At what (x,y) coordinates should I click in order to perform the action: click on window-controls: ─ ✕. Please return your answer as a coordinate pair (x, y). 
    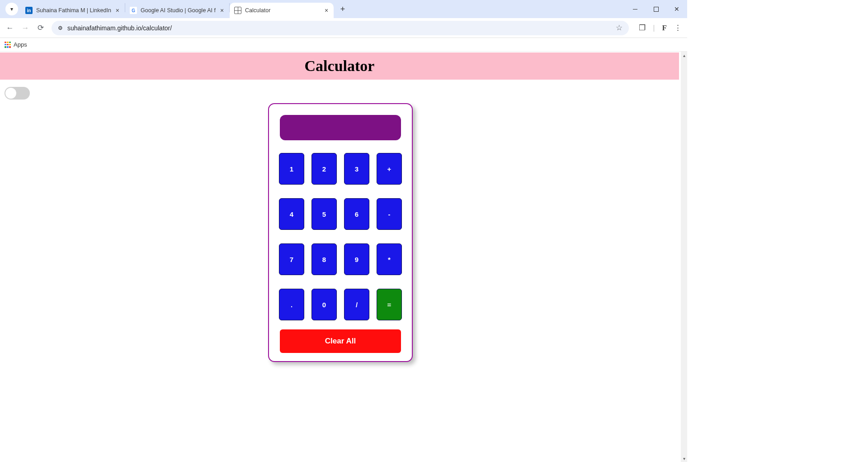
    Looking at the image, I should click on (656, 9).